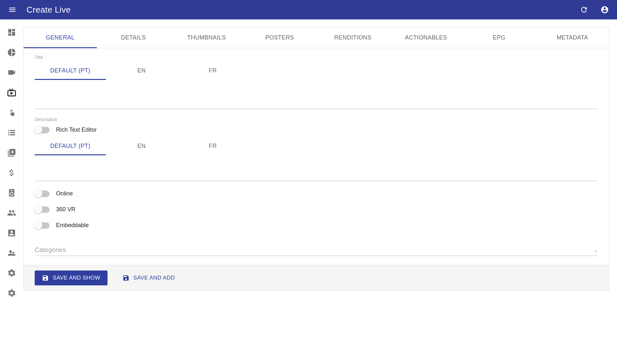 This screenshot has width=617, height=364. I want to click on app-title: Create Live, so click(49, 10).